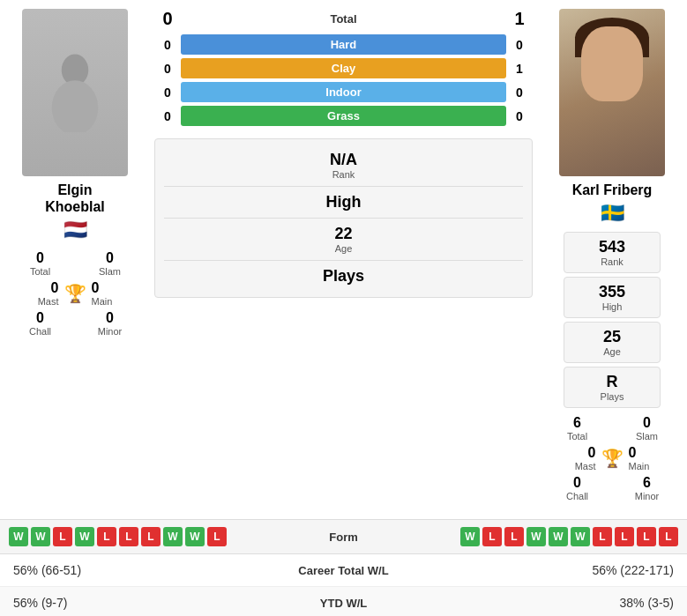  Describe the element at coordinates (168, 19) in the screenshot. I see `h2h-left-score: 0` at that location.